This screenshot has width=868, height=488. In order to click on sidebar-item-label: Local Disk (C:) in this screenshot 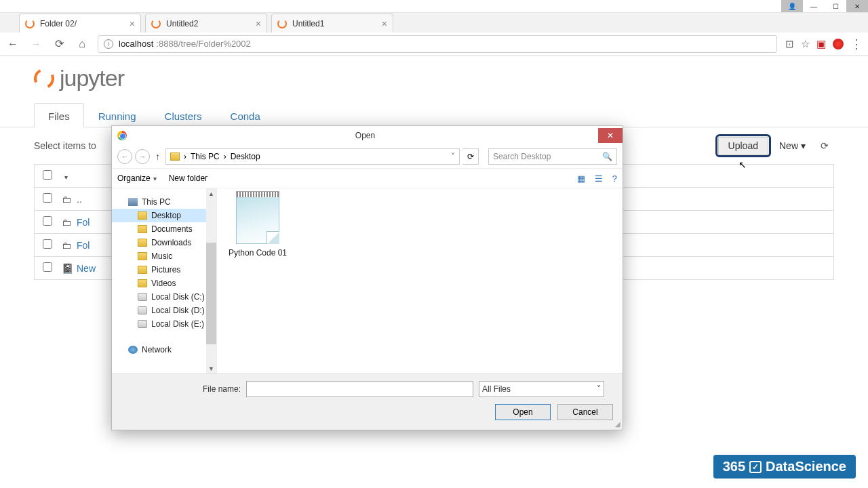, I will do `click(178, 297)`.